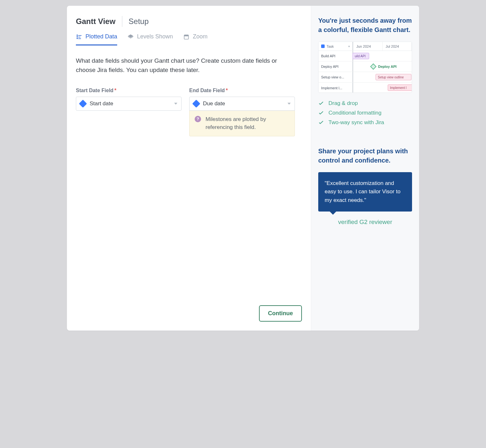 This screenshot has height=448, width=486. Describe the element at coordinates (101, 36) in the screenshot. I see `tab-label: Plotted Data` at that location.